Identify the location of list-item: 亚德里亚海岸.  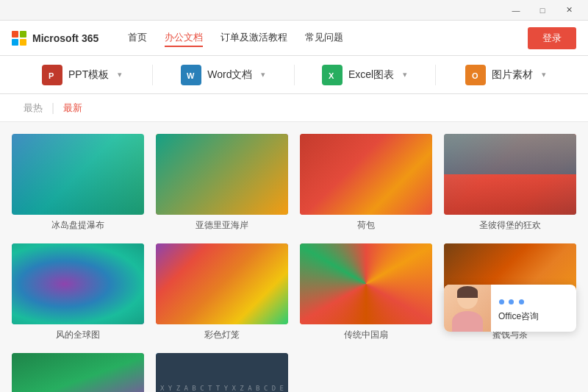
(222, 182).